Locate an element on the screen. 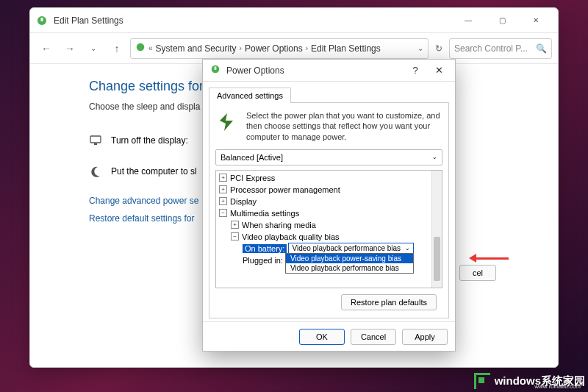 The width and height of the screenshot is (588, 392). tab-row: Advanced settings is located at coordinates (329, 92).